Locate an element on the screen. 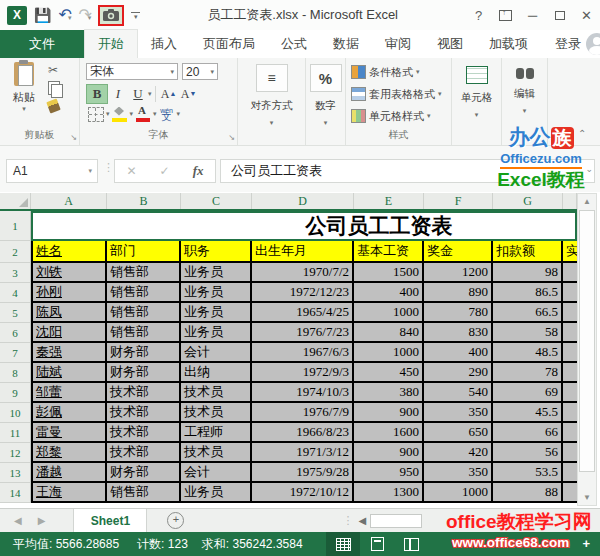 This screenshot has height=556, width=600. row-number-9: 9 is located at coordinates (16, 393).